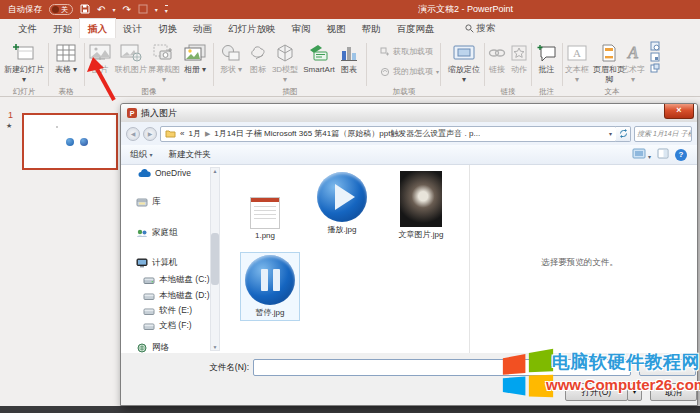 This screenshot has width=700, height=413. What do you see at coordinates (618, 364) in the screenshot?
I see `filename-dropdown-icon: ▾` at bounding box center [618, 364].